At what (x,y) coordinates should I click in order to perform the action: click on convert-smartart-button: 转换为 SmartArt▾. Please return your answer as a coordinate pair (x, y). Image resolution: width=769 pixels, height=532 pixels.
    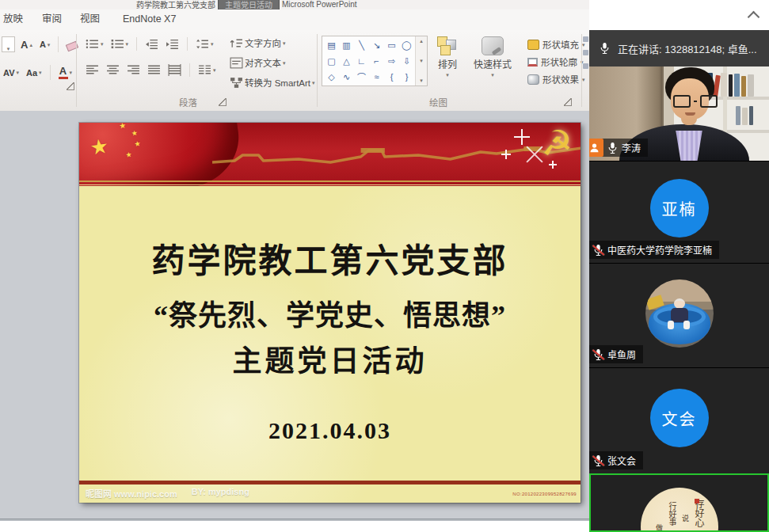
    Looking at the image, I should click on (272, 82).